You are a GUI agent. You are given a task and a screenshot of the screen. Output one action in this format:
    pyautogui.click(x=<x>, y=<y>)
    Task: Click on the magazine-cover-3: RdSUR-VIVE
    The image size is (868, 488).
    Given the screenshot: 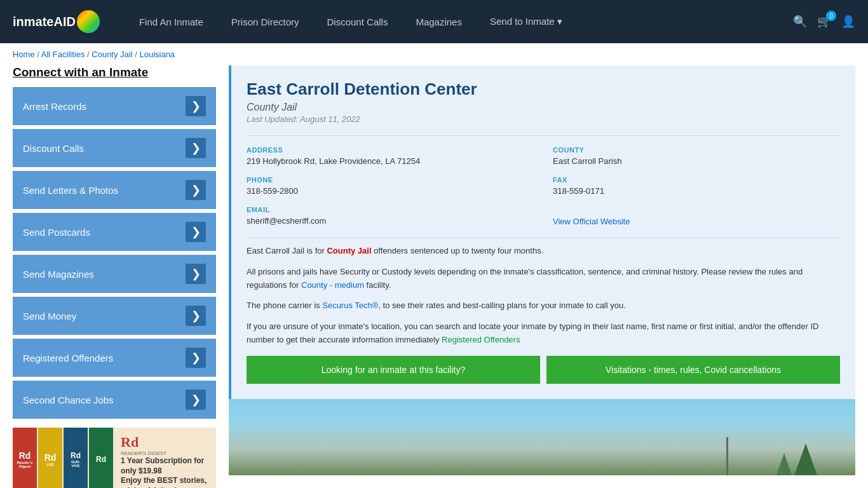 What is the action you would take?
    pyautogui.click(x=76, y=458)
    